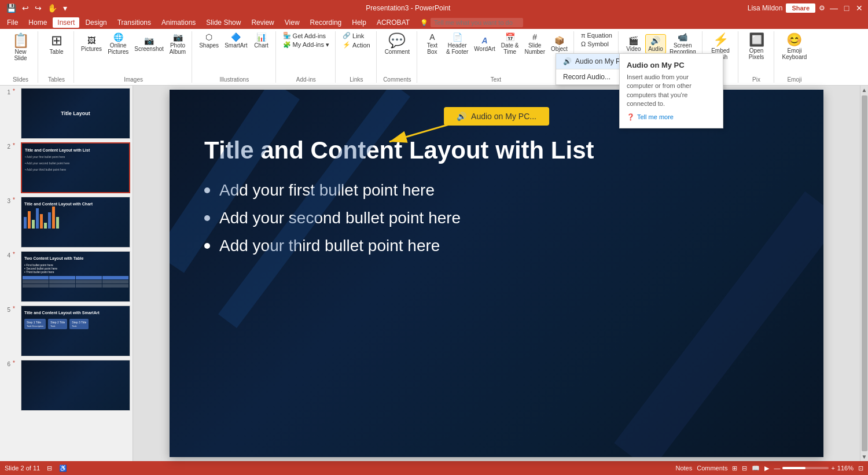  I want to click on equation-button: π Equation, so click(597, 35).